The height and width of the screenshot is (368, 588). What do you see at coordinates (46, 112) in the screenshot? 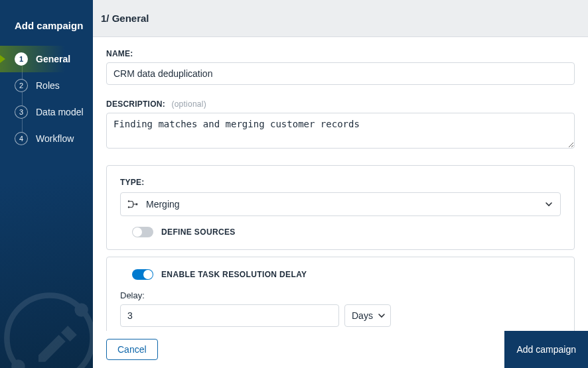
I see `step-data-model: 3 Data model` at bounding box center [46, 112].